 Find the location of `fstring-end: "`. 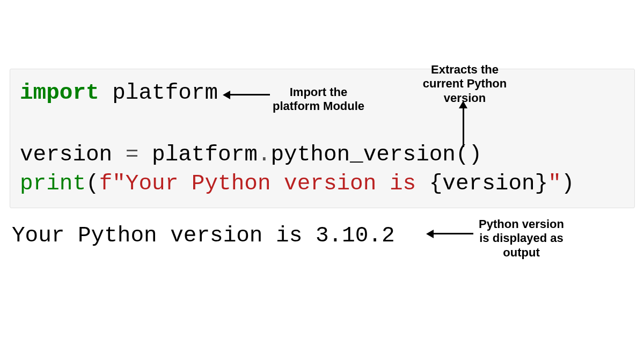

fstring-end: " is located at coordinates (555, 183).